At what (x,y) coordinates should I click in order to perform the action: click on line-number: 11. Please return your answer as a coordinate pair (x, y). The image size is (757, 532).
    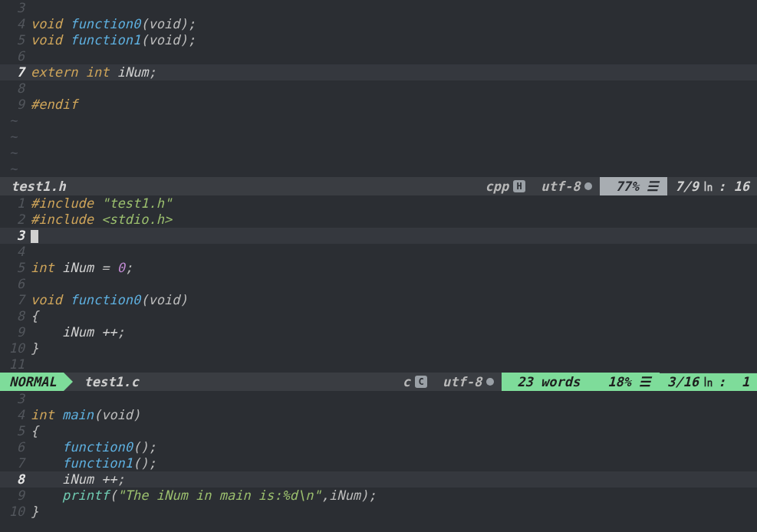
    Looking at the image, I should click on (15, 365).